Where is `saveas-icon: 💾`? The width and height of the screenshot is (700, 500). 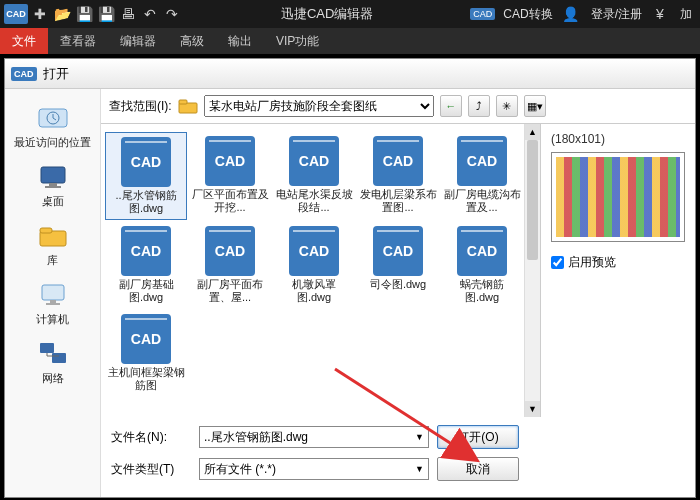
saveas-icon: 💾 is located at coordinates (106, 14).